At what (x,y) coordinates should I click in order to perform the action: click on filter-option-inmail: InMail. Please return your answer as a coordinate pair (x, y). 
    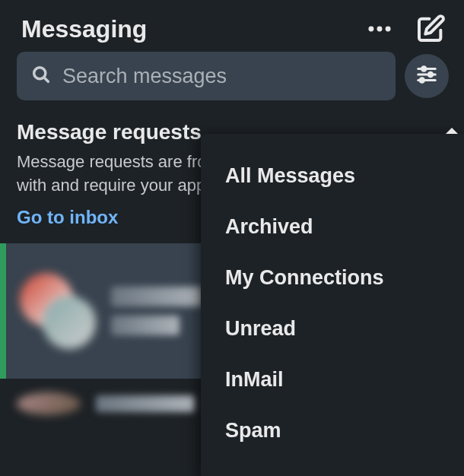
    Looking at the image, I should click on (332, 380).